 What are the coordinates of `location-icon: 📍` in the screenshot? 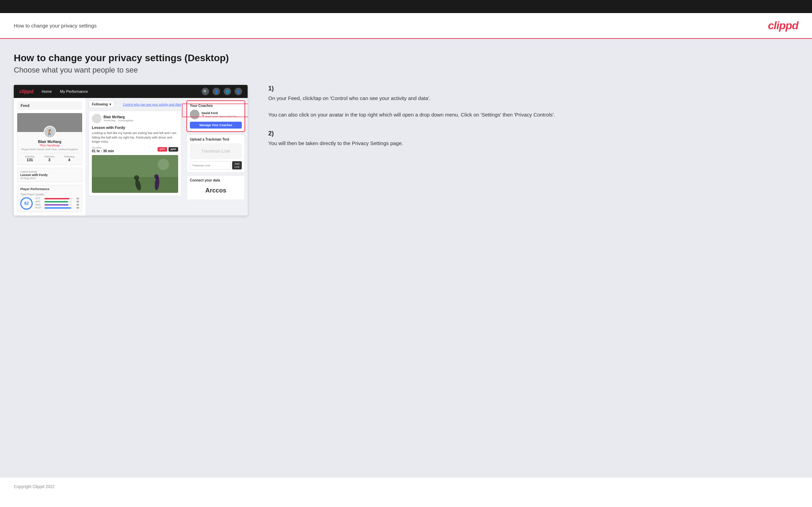 It's located at (203, 116).